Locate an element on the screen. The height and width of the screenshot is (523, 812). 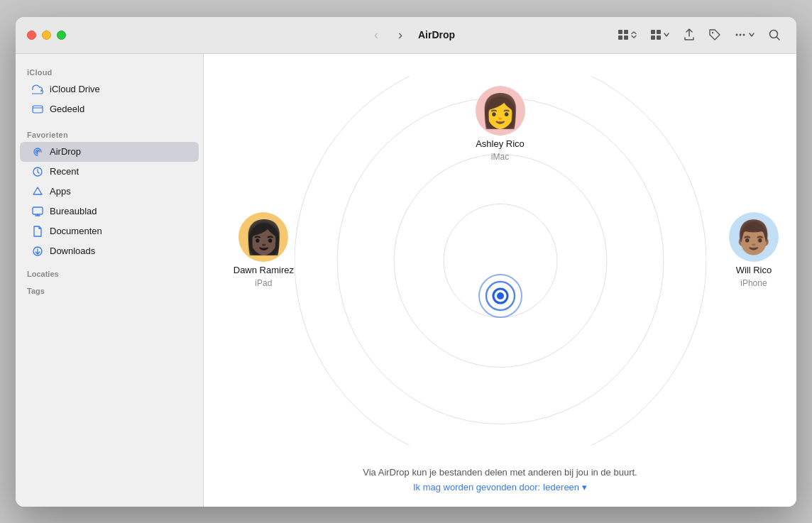
visibility-label: Ik mag worden gevonden door: Iedereen is located at coordinates (496, 487).